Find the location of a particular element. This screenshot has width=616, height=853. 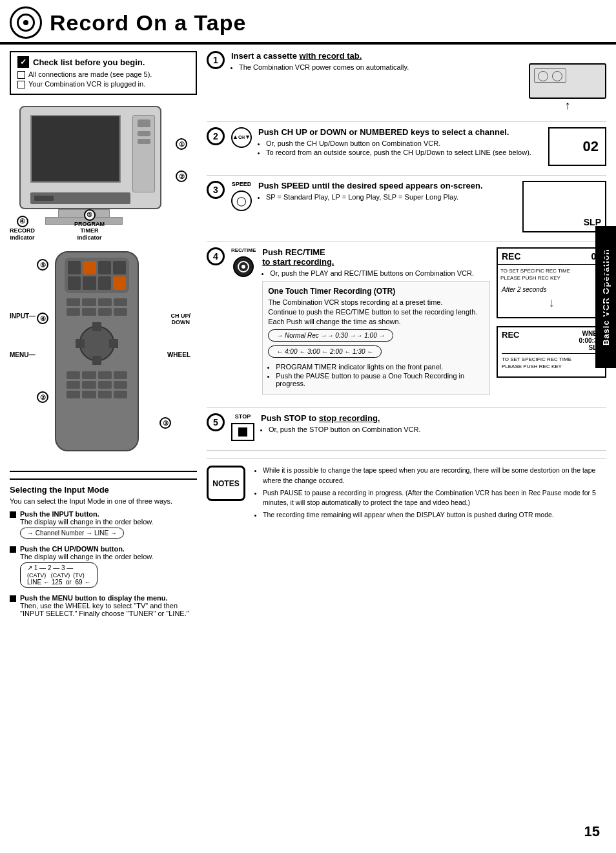

step-1-title-underline: with record tab. is located at coordinates (331, 56).